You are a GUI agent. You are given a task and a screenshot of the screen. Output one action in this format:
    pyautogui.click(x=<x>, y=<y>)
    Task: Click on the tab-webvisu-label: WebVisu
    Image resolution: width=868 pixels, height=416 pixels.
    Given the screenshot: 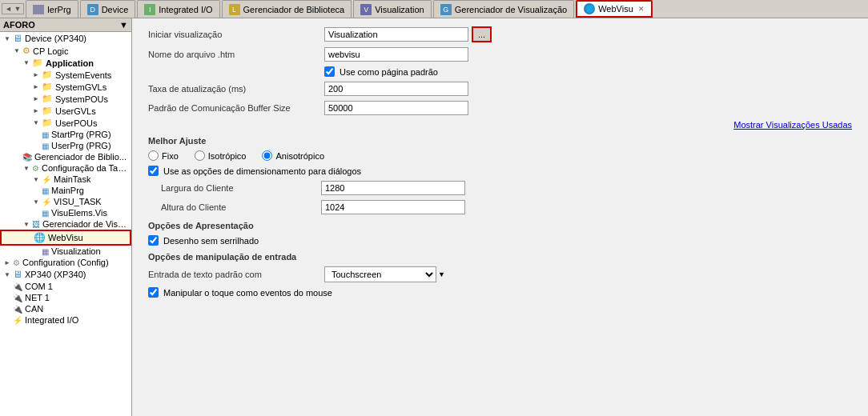 What is the action you would take?
    pyautogui.click(x=616, y=9)
    